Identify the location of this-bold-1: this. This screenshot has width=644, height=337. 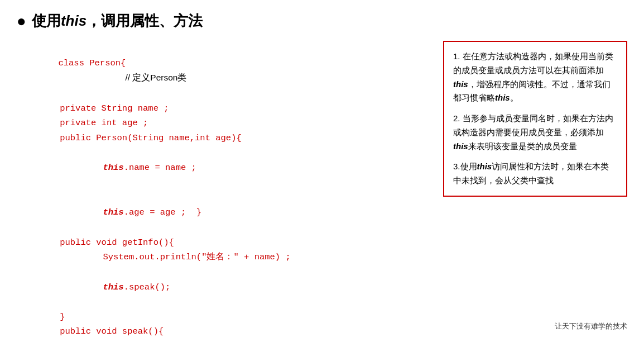
(461, 84).